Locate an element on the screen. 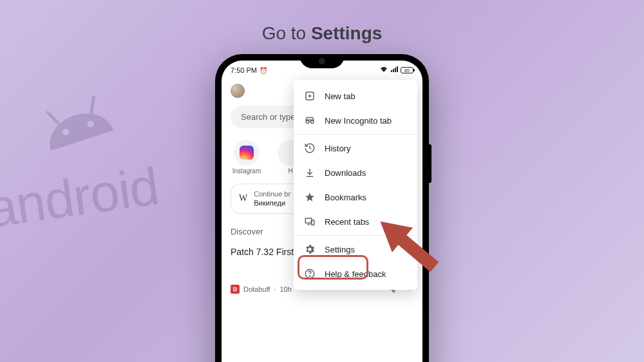 This screenshot has height=362, width=644. status-time: 7:50 PM is located at coordinates (243, 70).